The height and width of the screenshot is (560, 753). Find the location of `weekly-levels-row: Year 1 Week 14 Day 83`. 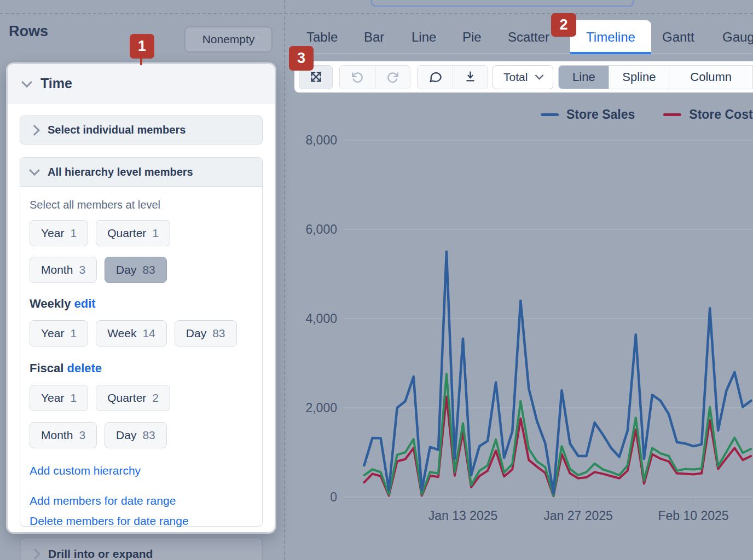

weekly-levels-row: Year 1 Week 14 Day 83 is located at coordinates (142, 333).